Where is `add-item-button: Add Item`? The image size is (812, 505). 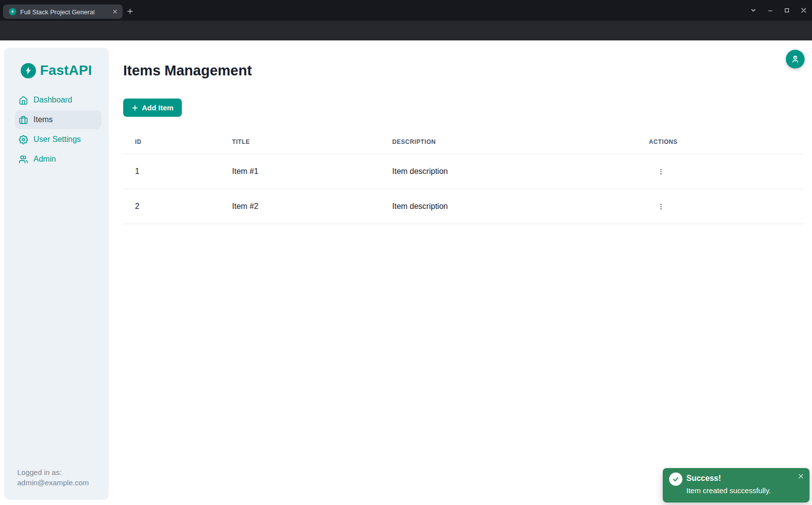
add-item-button: Add Item is located at coordinates (153, 107).